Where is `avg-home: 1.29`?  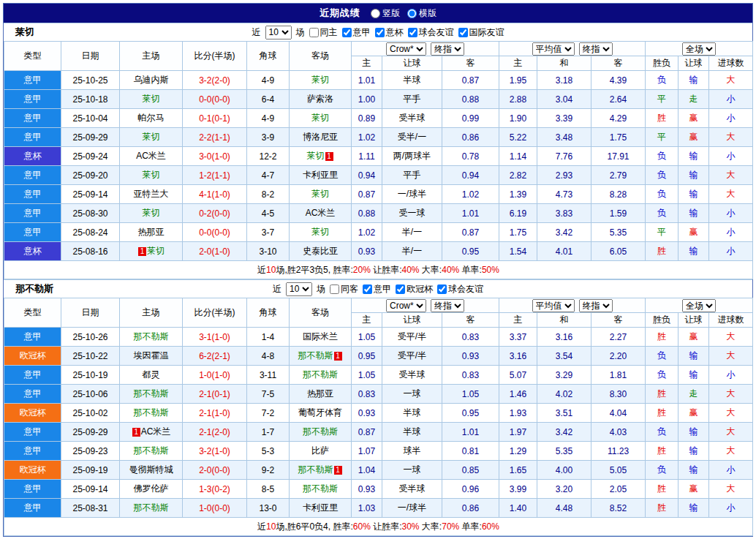 avg-home: 1.29 is located at coordinates (518, 451).